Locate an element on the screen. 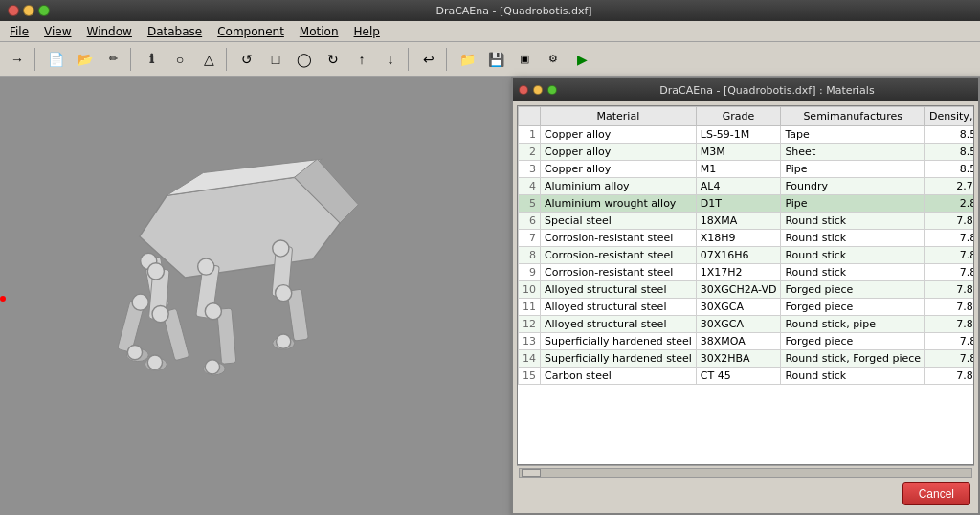 The height and width of the screenshot is (515, 980). col-num is located at coordinates (530, 117).